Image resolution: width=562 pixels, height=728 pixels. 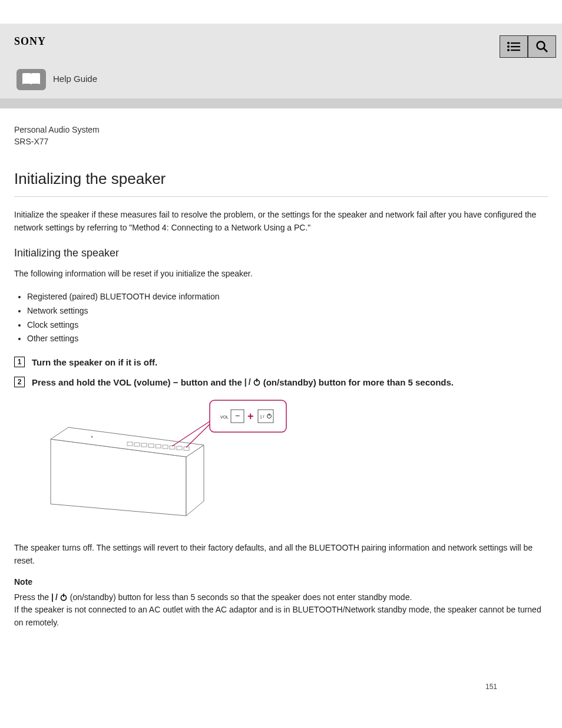 What do you see at coordinates (281, 582) in the screenshot?
I see `note-heading: Note` at bounding box center [281, 582].